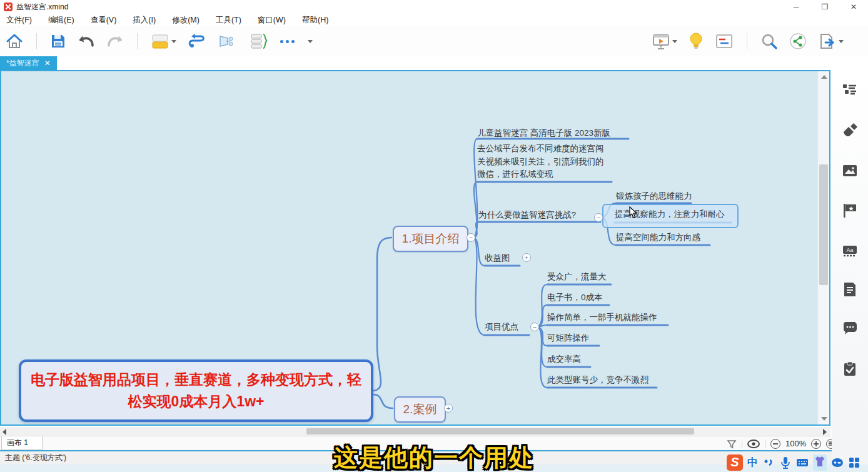  Describe the element at coordinates (186, 20) in the screenshot. I see `menu-modify: 修改(M)` at that location.